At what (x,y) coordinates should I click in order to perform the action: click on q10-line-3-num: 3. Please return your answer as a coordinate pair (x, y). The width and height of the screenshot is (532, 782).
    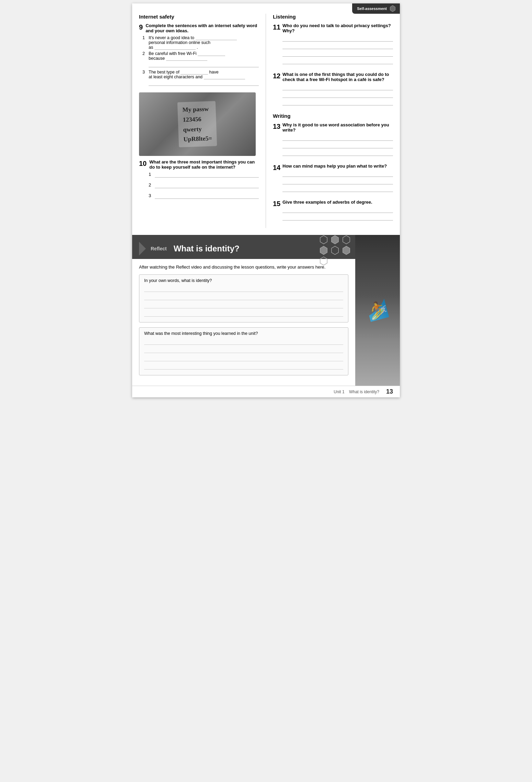
    Looking at the image, I should click on (152, 196).